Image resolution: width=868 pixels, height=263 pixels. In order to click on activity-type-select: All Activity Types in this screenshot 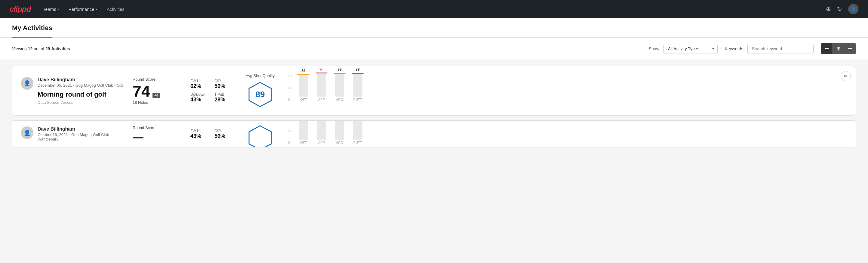, I will do `click(691, 49)`.